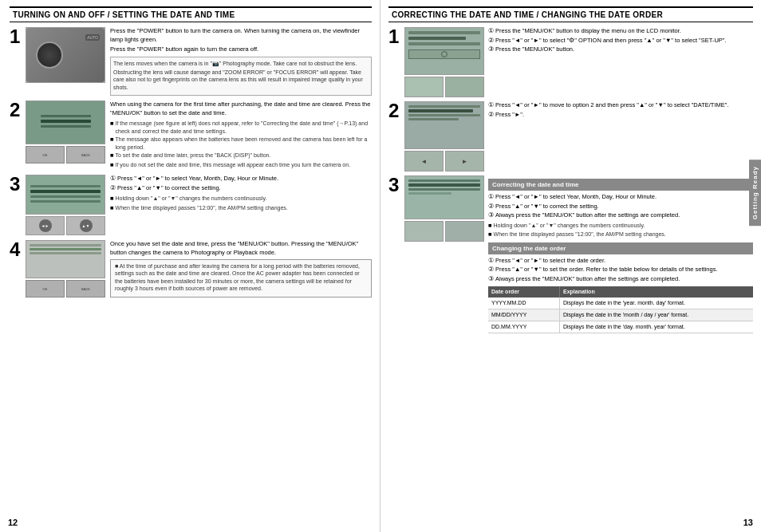 Image resolution: width=761 pixels, height=532 pixels. Describe the element at coordinates (241, 61) in the screenshot. I see `step-1-text: Press the "POWER" button to turn the cam…` at that location.